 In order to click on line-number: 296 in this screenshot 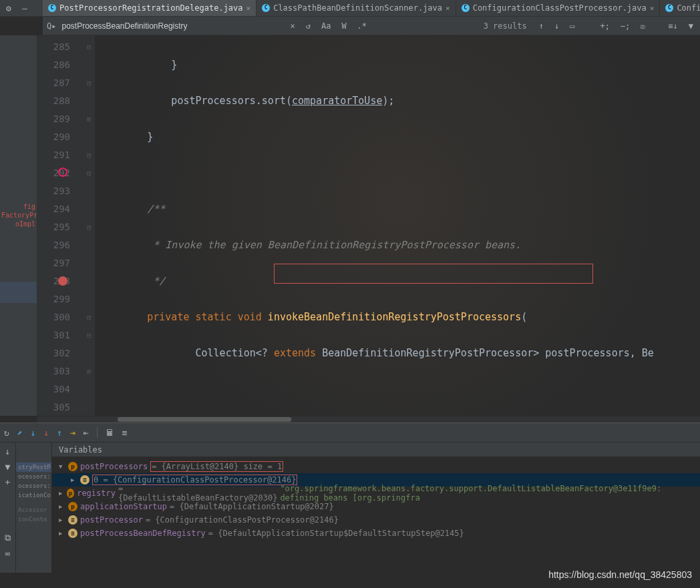, I will do `click(60, 246)`.